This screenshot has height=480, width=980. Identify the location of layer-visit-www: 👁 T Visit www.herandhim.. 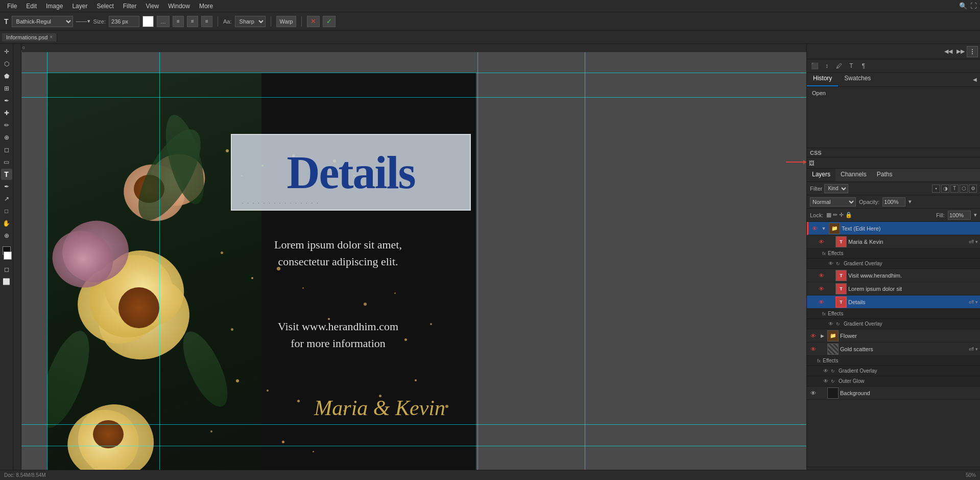
(894, 276).